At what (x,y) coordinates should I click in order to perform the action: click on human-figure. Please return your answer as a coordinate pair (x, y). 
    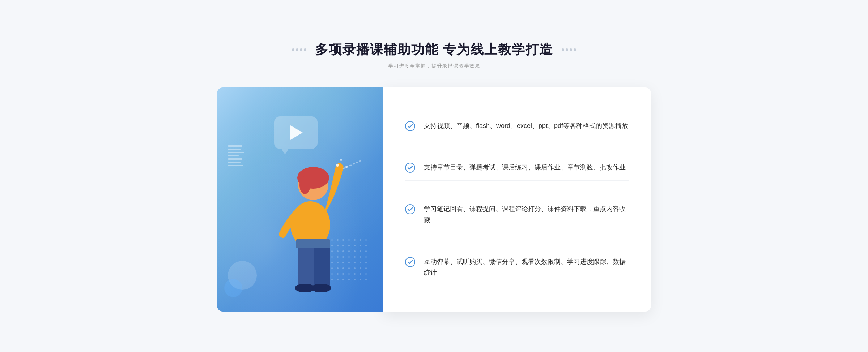
    Looking at the image, I should click on (310, 225).